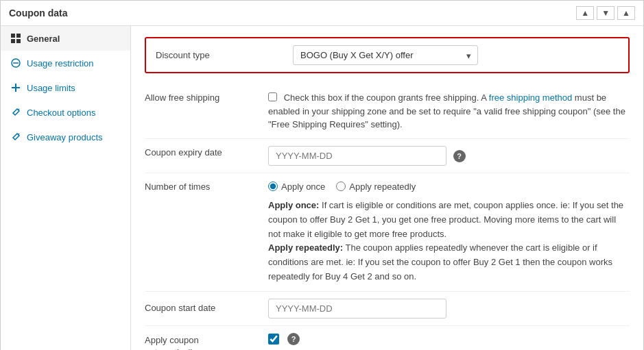 This screenshot has height=350, width=644. I want to click on sidebar-item-general-label: General, so click(43, 38).